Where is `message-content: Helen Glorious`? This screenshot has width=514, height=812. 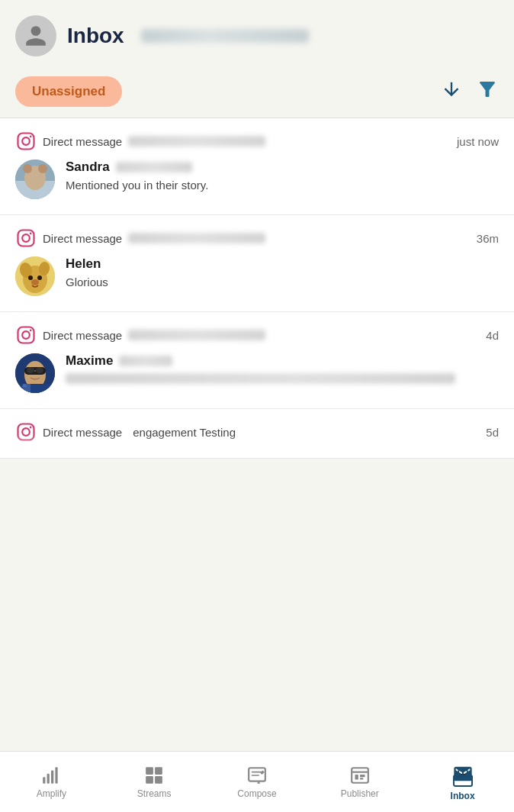 message-content: Helen Glorious is located at coordinates (282, 273).